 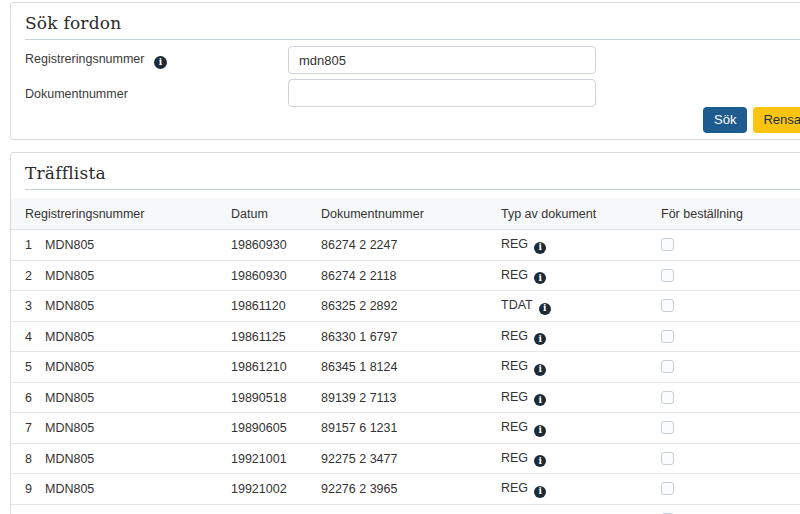 What do you see at coordinates (411, 368) in the screenshot?
I see `document-number-cell: 86345 1 8124` at bounding box center [411, 368].